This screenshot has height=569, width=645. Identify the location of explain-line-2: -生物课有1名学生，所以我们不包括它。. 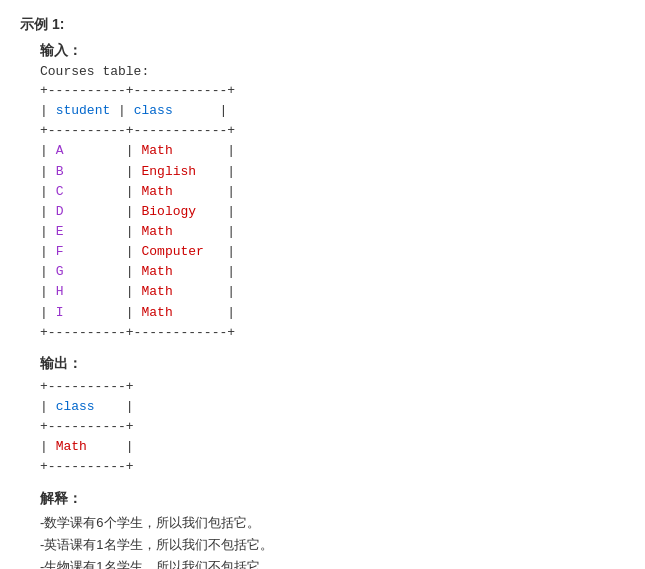
(332, 562).